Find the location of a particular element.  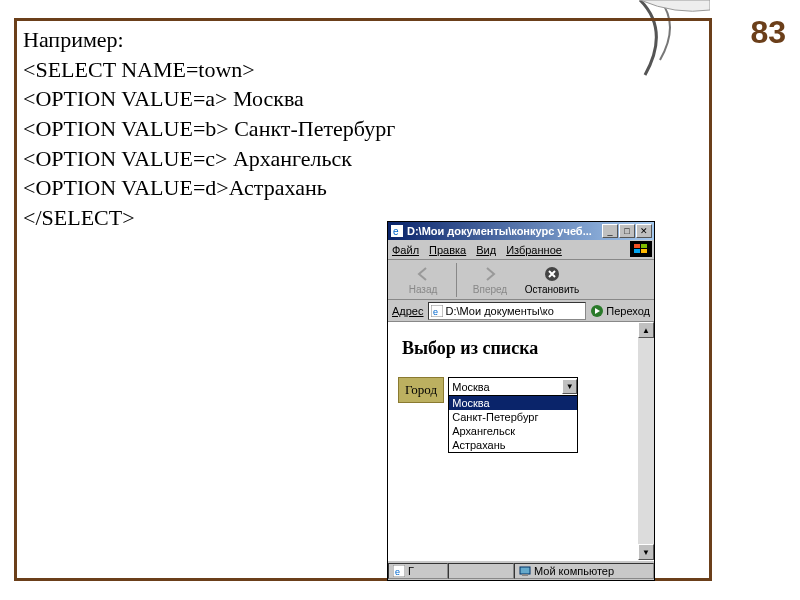

minimize-button: _ is located at coordinates (610, 231).